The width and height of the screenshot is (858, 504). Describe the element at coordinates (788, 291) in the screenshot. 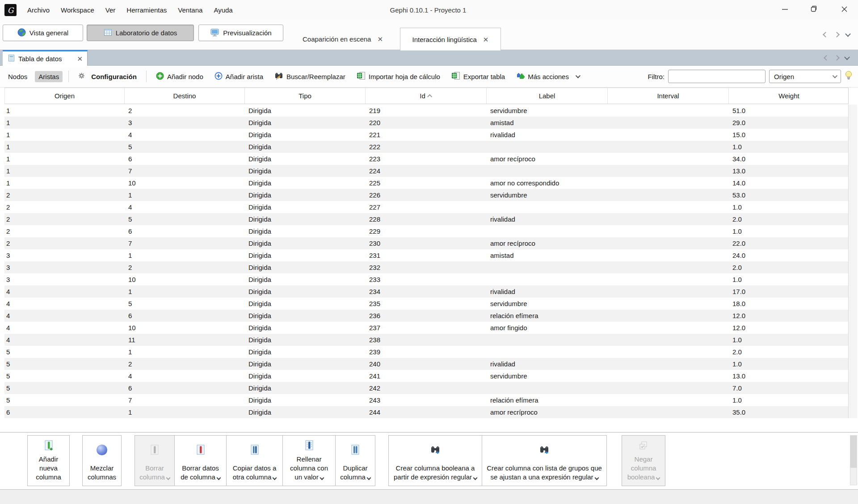

I see `table-cell: 17.0` at that location.